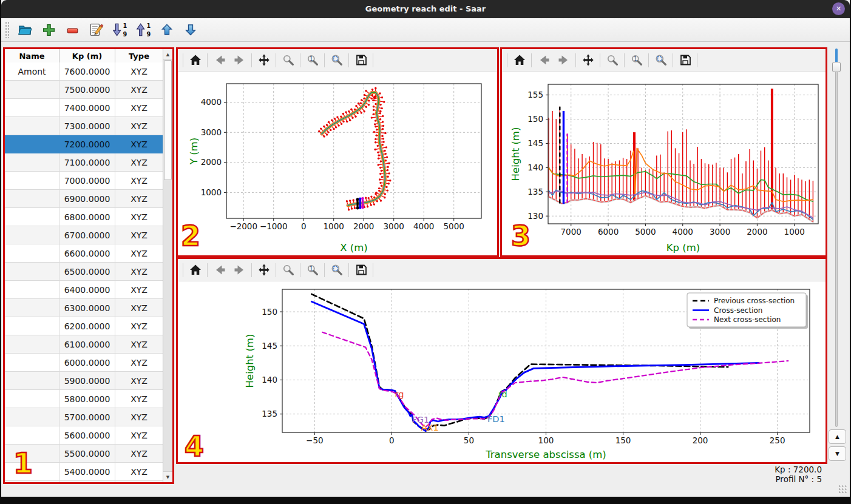 The height and width of the screenshot is (504, 851). I want to click on title-bar: Geometry reach edit - Saar ✕, so click(426, 9).